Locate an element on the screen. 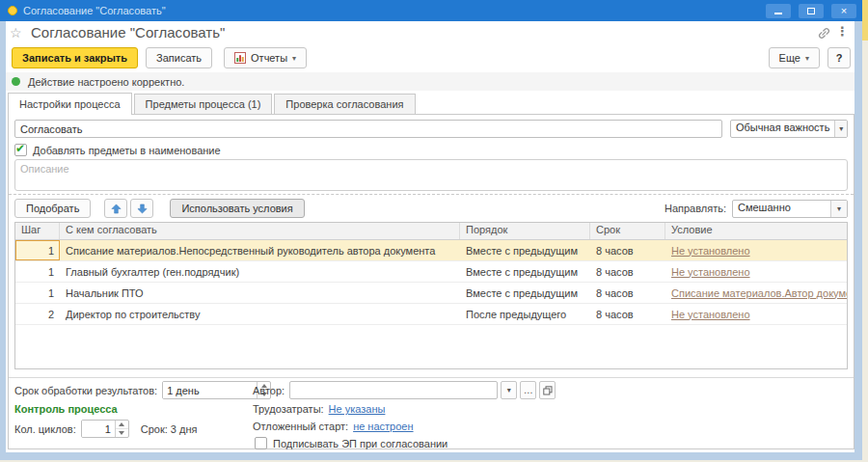  col-condition: Условие is located at coordinates (756, 231).